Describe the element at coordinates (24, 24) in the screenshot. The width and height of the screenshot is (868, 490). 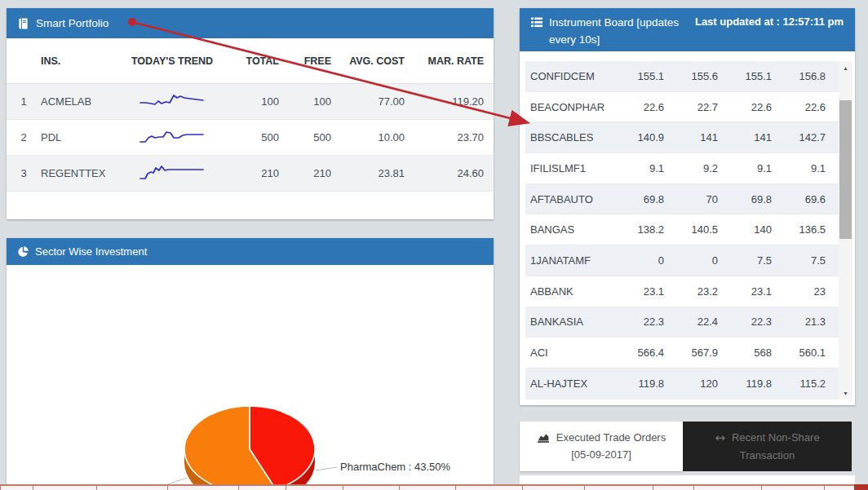
I see `book-icon` at that location.